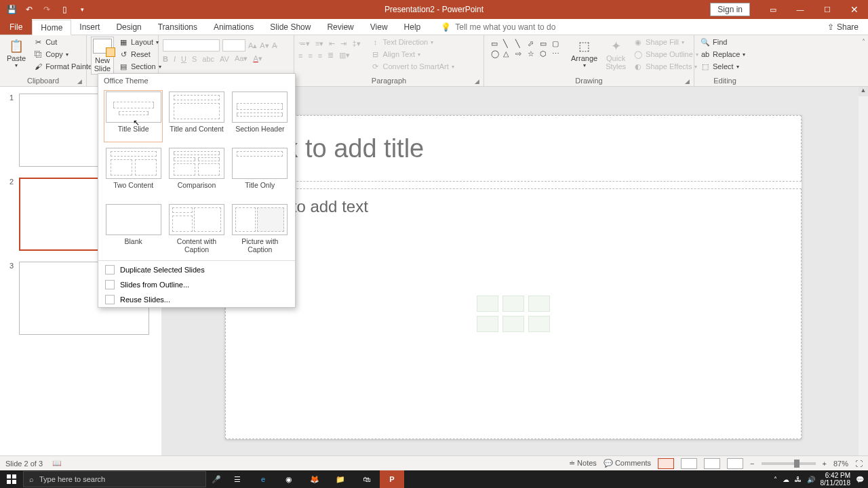 This screenshot has width=868, height=488. What do you see at coordinates (47, 9) in the screenshot?
I see `redo-icon: ↷` at bounding box center [47, 9].